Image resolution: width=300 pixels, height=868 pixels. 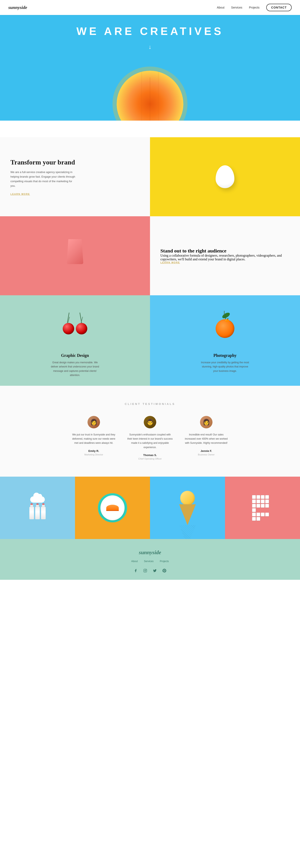 What do you see at coordinates (150, 96) in the screenshot?
I see `orange-texture` at bounding box center [150, 96].